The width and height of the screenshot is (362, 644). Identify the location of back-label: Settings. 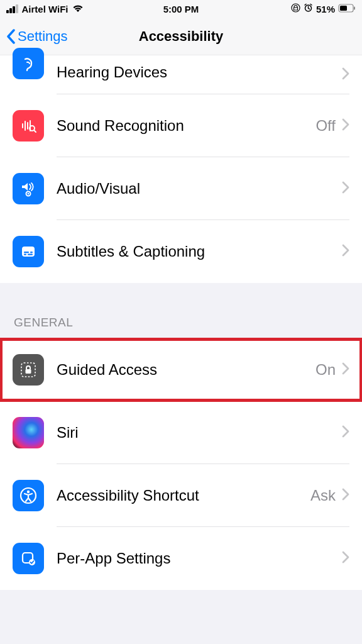
(43, 36).